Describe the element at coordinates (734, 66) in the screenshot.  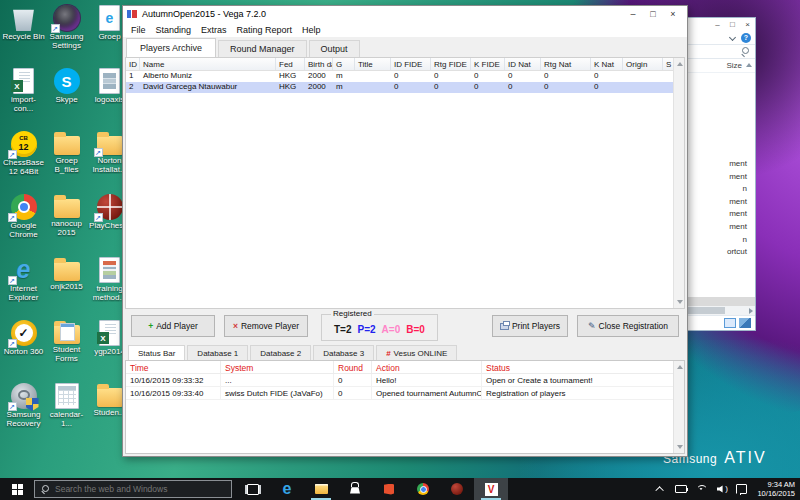
I see `size-column-header: Size` at that location.